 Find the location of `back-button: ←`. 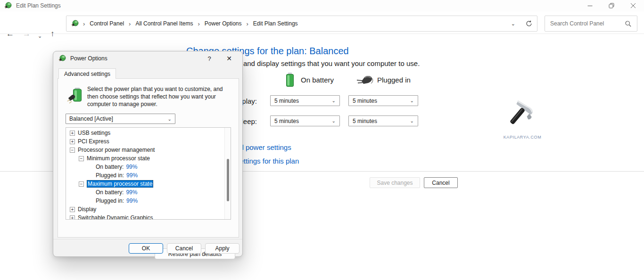

back-button: ← is located at coordinates (10, 34).